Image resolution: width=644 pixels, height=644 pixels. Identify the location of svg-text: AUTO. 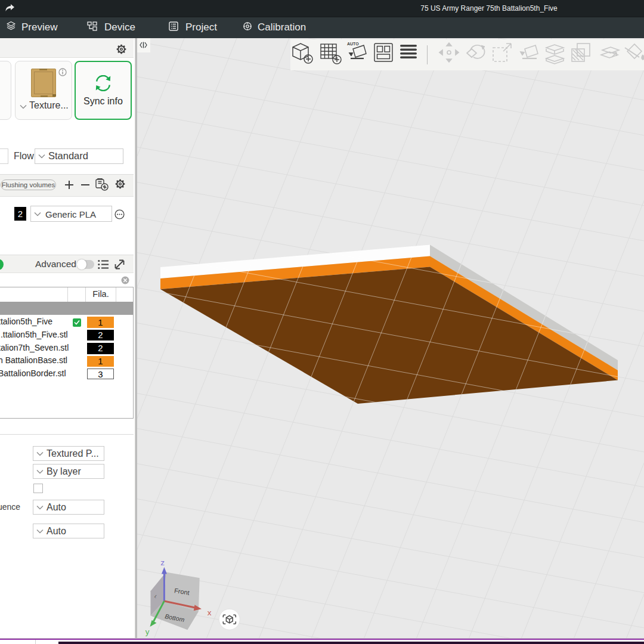
(353, 44).